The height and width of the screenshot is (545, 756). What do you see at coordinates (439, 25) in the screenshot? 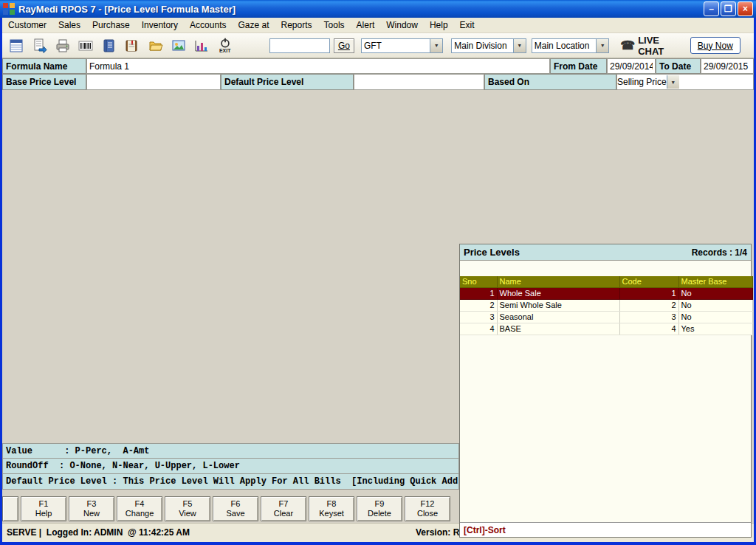
I see `menu-help: Help` at bounding box center [439, 25].